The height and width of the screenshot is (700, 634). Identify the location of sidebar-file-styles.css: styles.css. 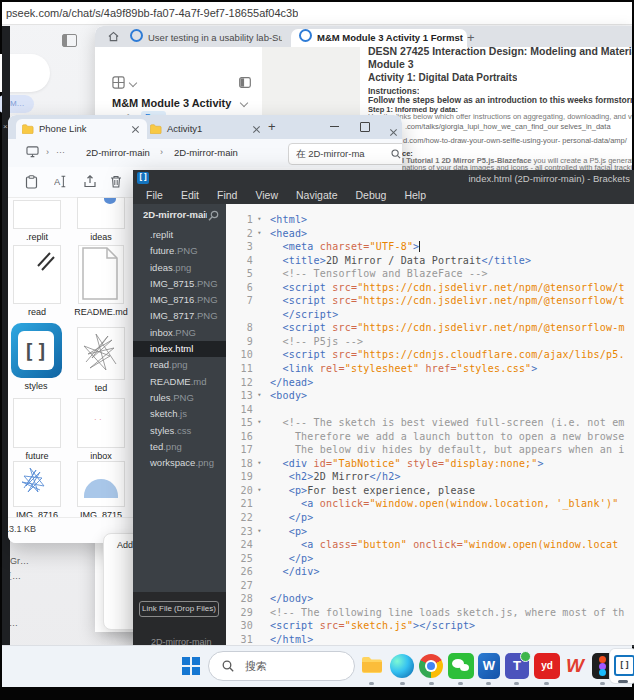
(180, 431).